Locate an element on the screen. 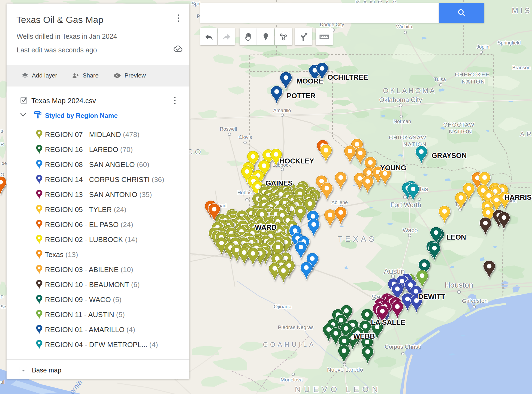 The image size is (532, 394). svg-text: MOORE is located at coordinates (310, 81).